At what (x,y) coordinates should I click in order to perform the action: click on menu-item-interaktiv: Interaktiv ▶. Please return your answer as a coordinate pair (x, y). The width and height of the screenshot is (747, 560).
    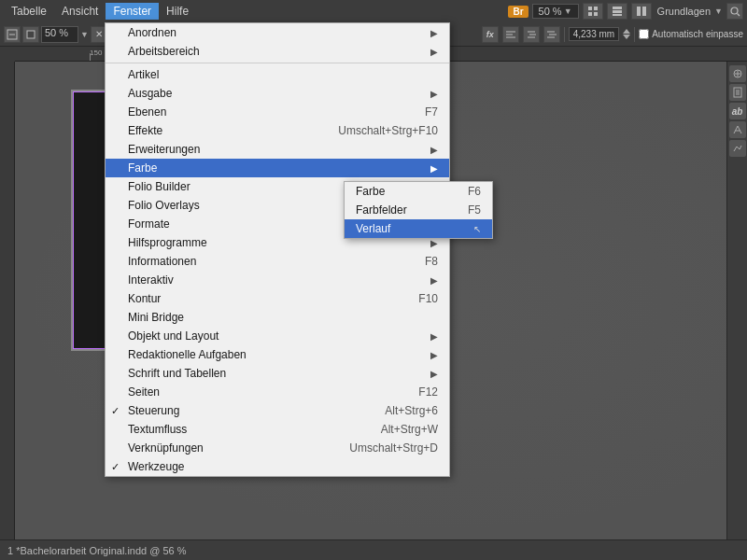
    Looking at the image, I should click on (277, 280).